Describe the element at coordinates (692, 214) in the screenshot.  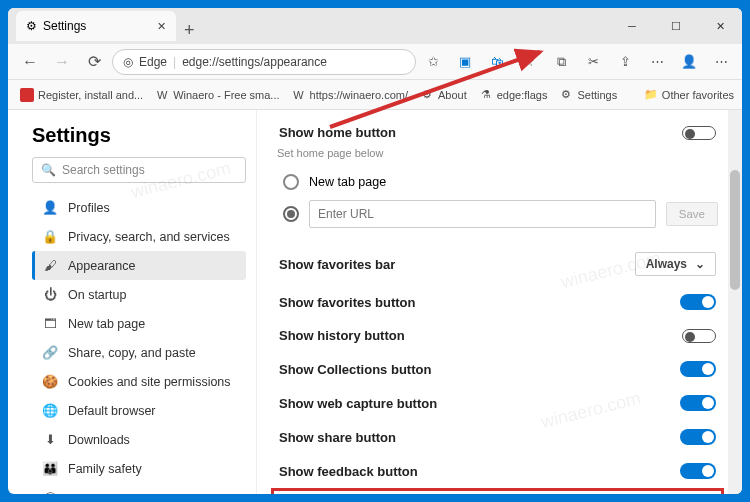
I see `save-button: Save` at that location.